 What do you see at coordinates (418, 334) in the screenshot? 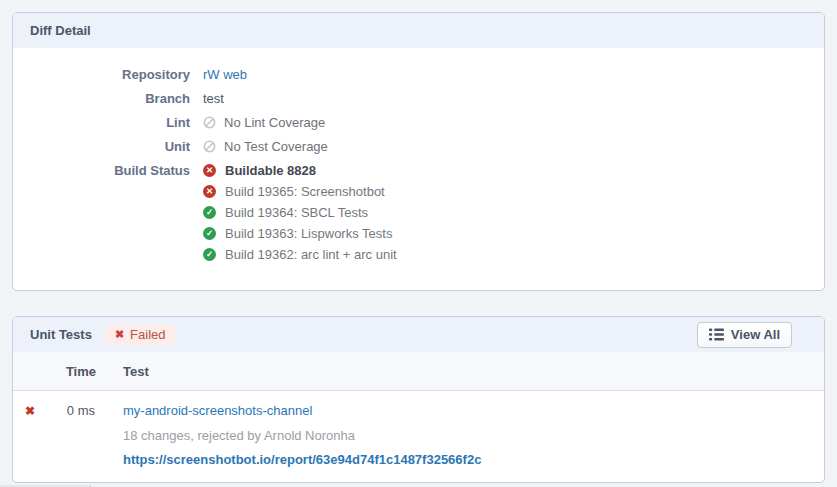
I see `unit-tests-header: Unit Tests ✖ Failed View All` at bounding box center [418, 334].